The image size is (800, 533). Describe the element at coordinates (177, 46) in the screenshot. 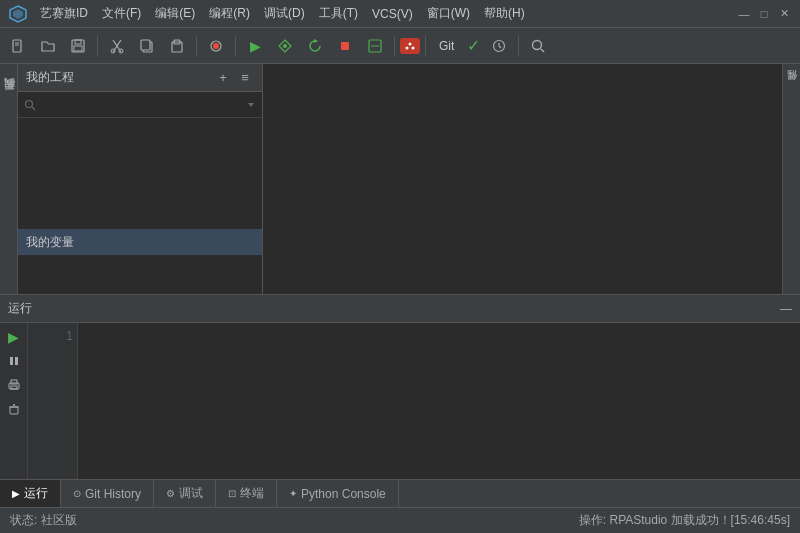

I see `paste-button` at that location.